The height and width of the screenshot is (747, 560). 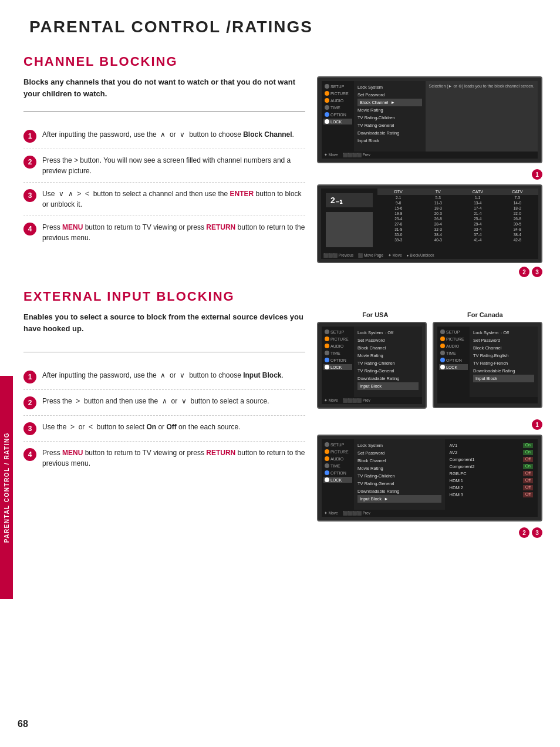 I want to click on input-menu-password: Set Password, so click(x=399, y=453).